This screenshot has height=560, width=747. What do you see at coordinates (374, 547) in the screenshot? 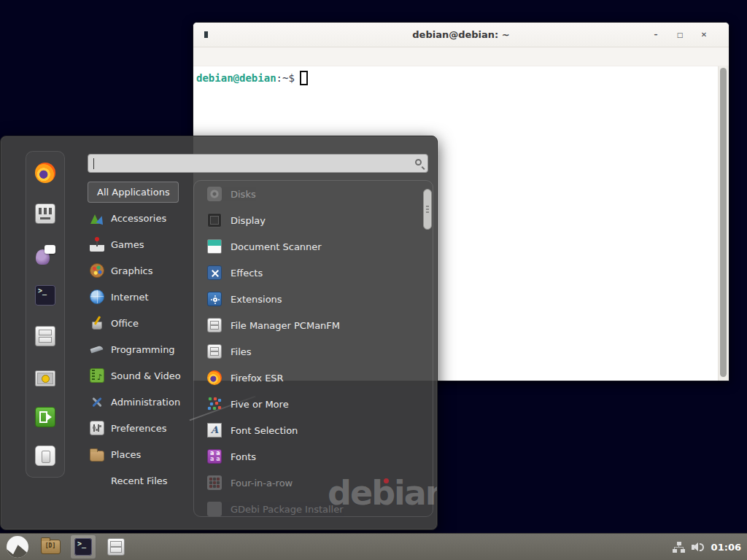
I see `taskbar: 01:06` at bounding box center [374, 547].